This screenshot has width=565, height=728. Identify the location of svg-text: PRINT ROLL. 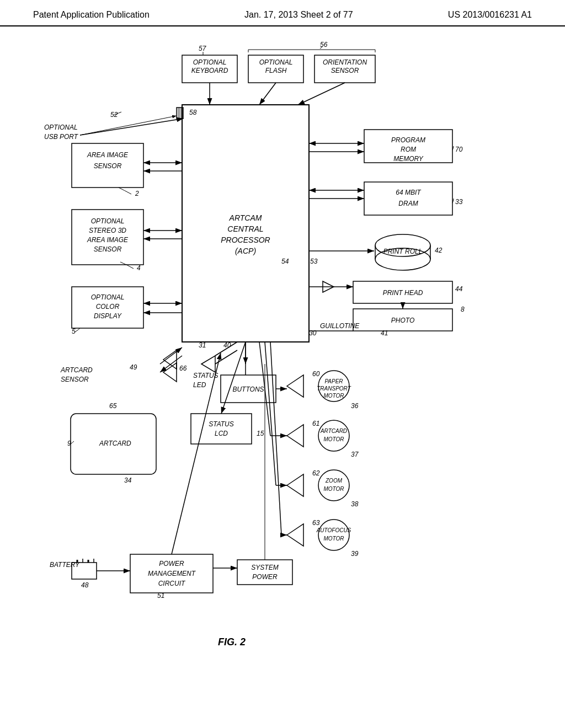
(403, 251).